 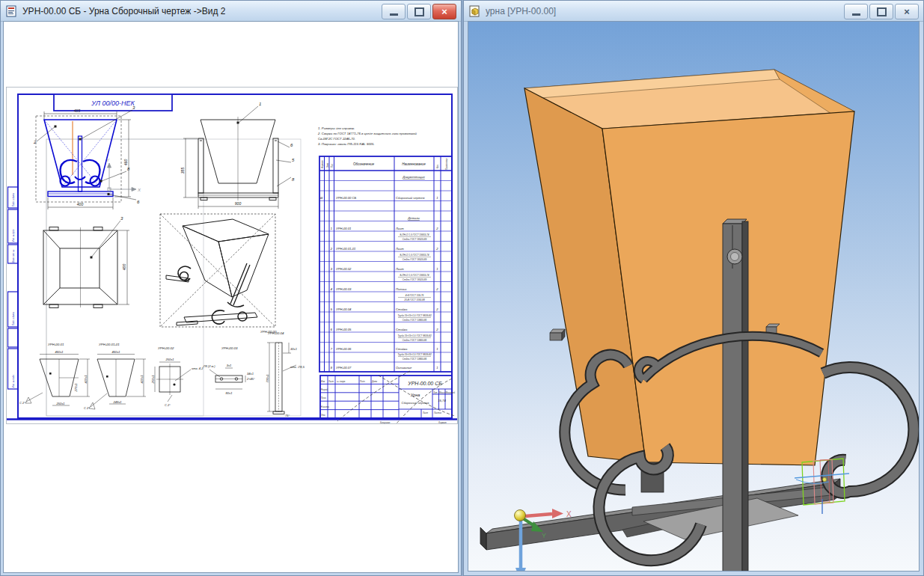 I want to click on svg-text: 385, so click(x=183, y=171).